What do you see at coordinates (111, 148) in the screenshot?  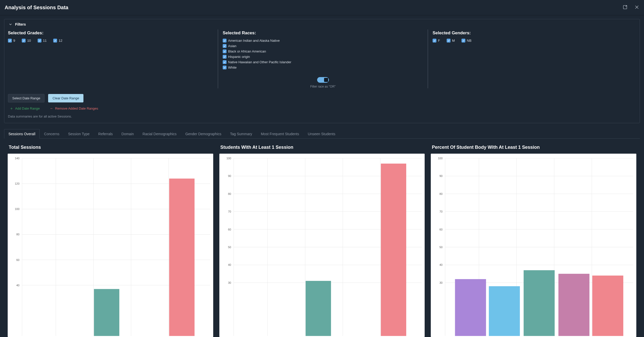 I see `chart-title: Total Sessions` at bounding box center [111, 148].